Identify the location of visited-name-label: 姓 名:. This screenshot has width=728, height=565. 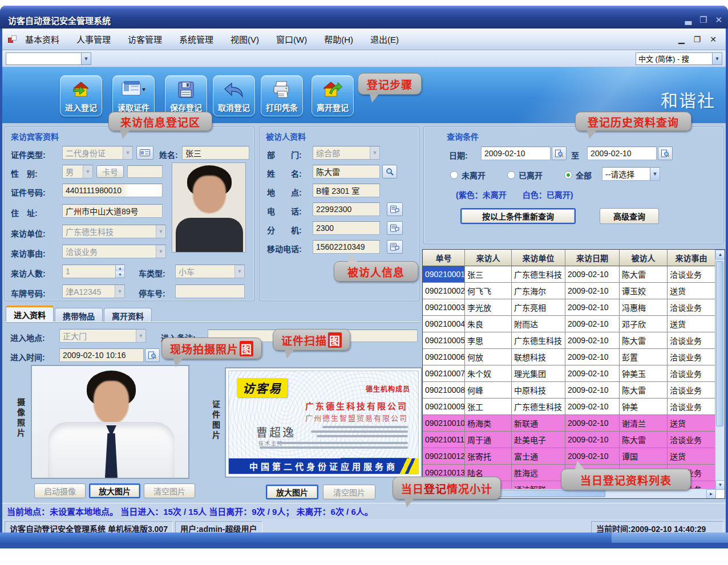
(284, 173).